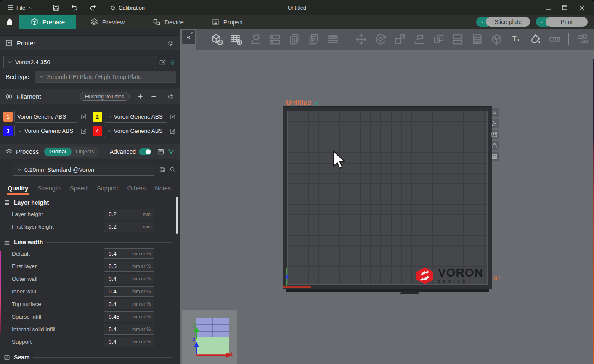  I want to click on maximize-button, so click(565, 8).